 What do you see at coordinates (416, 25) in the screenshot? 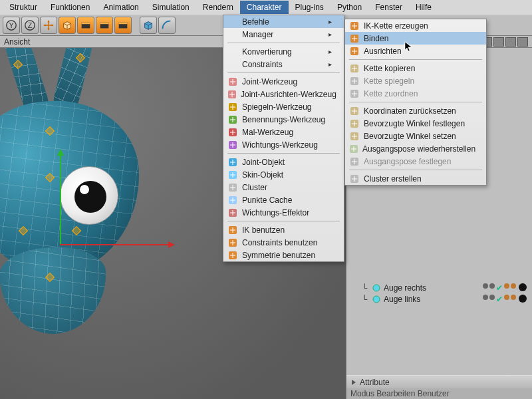
I see `menuitem-ik-kette-erzeugen: IK-Kette erzeugen` at bounding box center [416, 25].